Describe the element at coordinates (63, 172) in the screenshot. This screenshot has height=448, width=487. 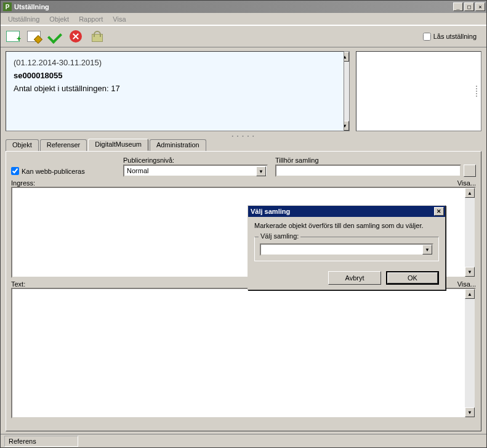
I see `webpub-col: Kan webb-publiceras` at that location.